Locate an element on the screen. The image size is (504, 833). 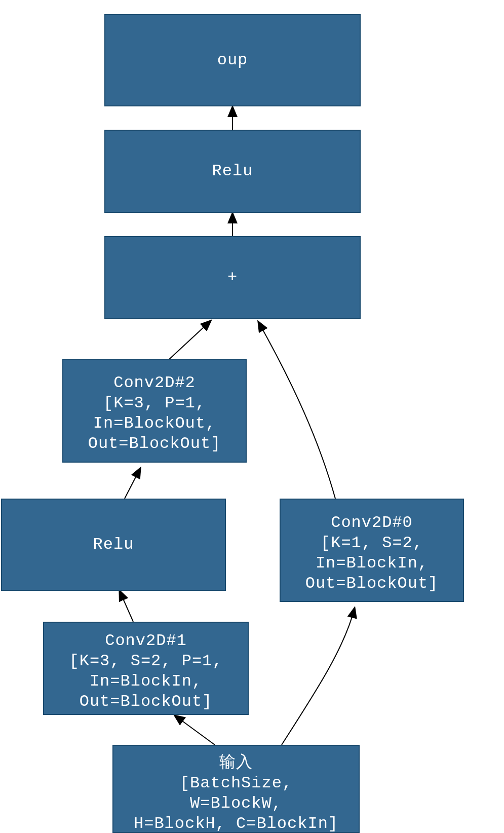
edge-input-conv0 is located at coordinates (318, 676).